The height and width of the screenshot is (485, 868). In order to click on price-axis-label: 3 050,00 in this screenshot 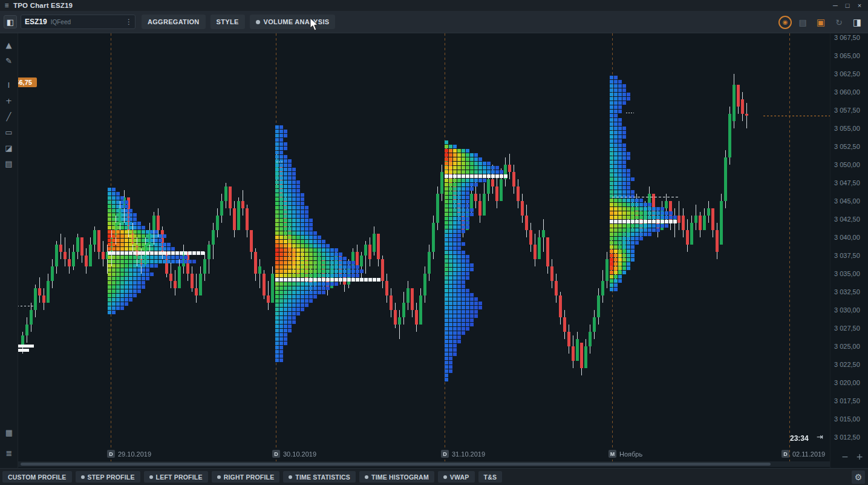, I will do `click(847, 165)`.